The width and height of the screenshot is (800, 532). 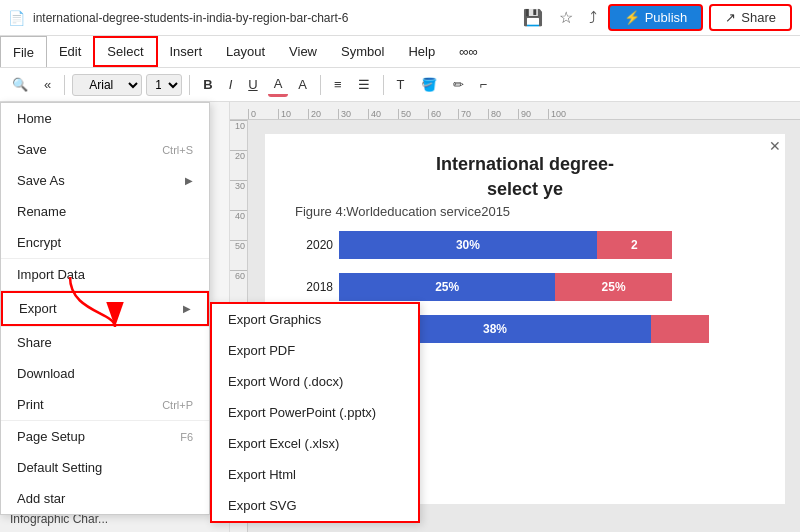 What do you see at coordinates (447, 287) in the screenshot?
I see `bar-blue-2018: 25%` at bounding box center [447, 287].